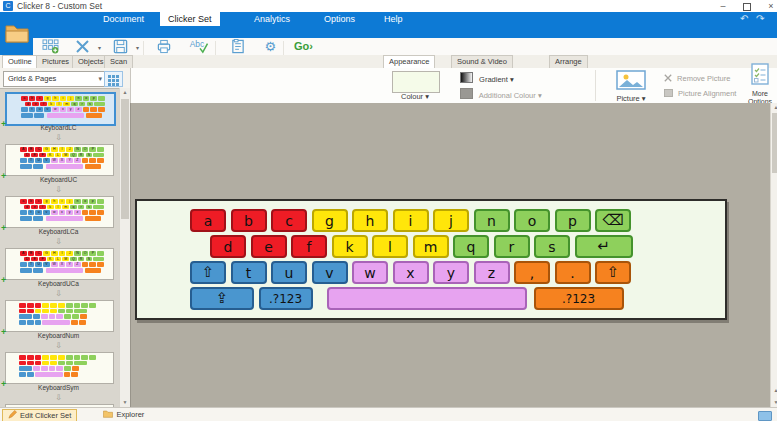 Image resolution: width=777 pixels, height=421 pixels. Describe the element at coordinates (58, 242) in the screenshot. I see `link-down-arrow-icon: ⇩` at that location.